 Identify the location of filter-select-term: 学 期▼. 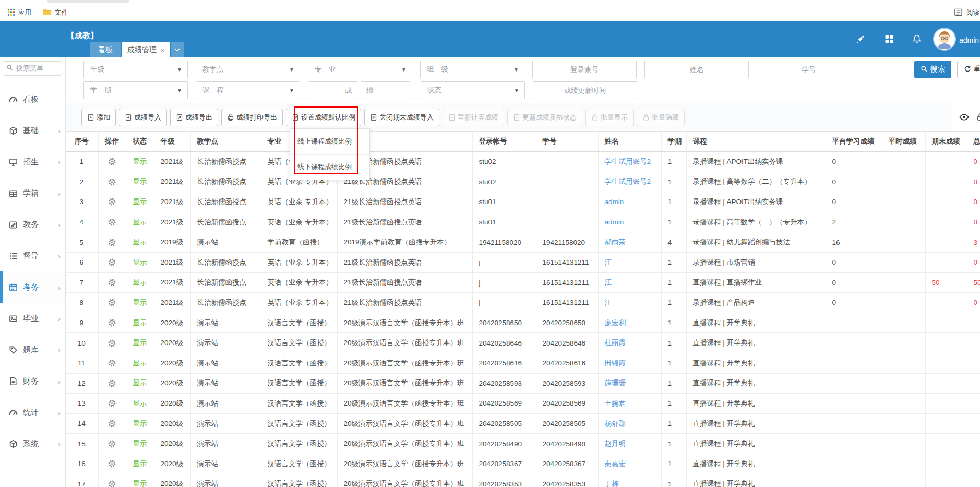
(136, 90).